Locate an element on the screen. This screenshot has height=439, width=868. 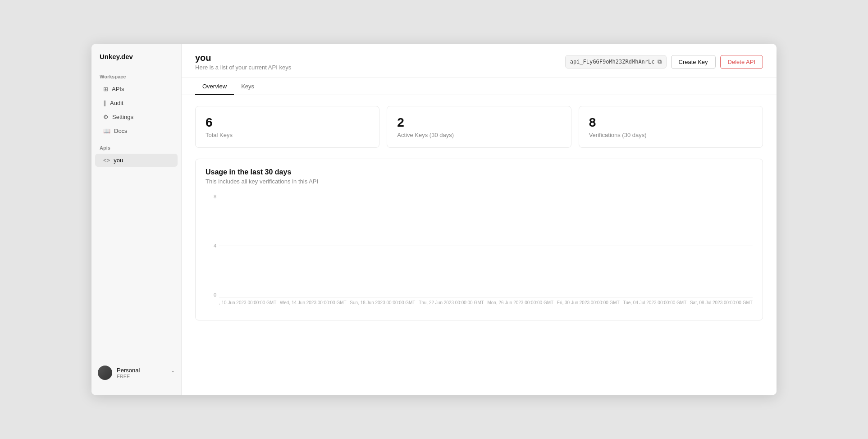
verifications-value: 8 is located at coordinates (671, 123).